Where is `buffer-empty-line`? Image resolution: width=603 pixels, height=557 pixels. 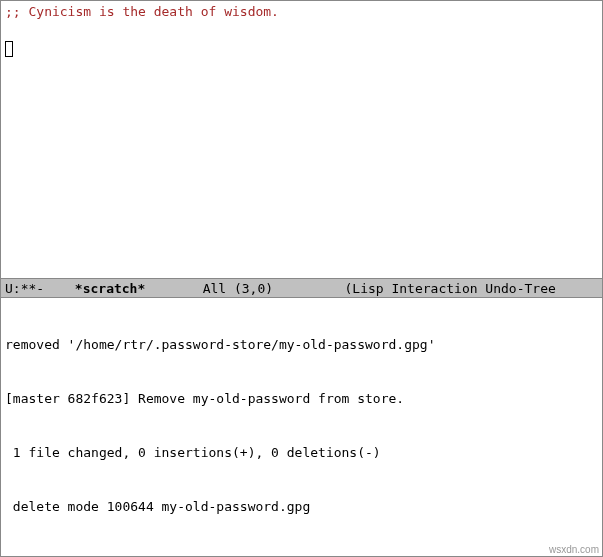 buffer-empty-line is located at coordinates (302, 30).